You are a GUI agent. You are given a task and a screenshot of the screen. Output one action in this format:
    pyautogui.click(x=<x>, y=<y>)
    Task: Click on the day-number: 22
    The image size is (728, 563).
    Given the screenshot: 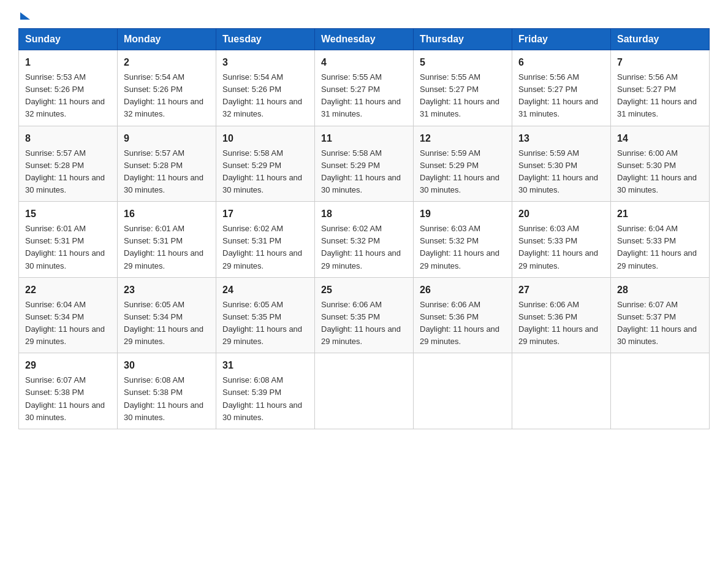 What is the action you would take?
    pyautogui.click(x=68, y=290)
    